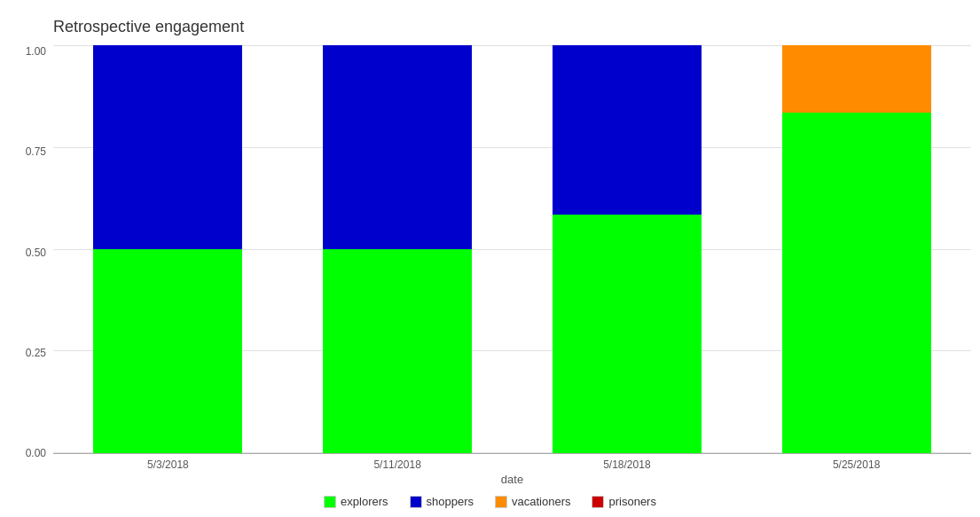  I want to click on x-labels: 5/3/2018 5/11/2018 5/18/2018 5/25/2018, so click(513, 463).